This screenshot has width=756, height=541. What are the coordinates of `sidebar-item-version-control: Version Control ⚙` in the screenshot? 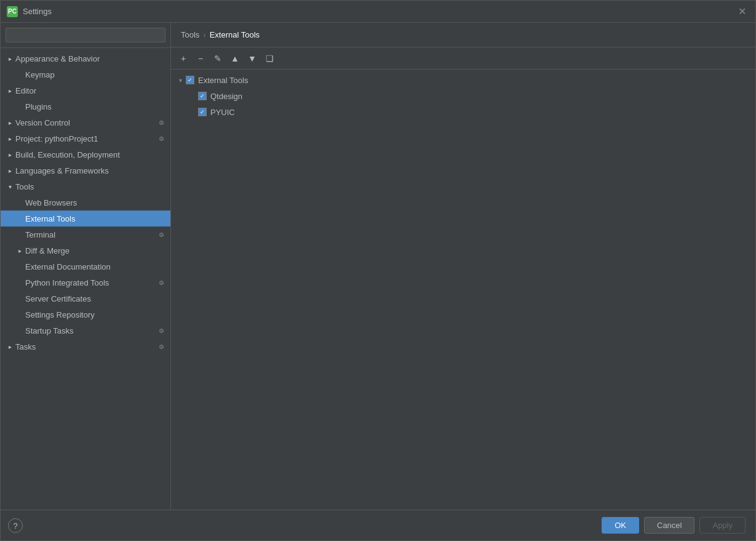 It's located at (86, 122).